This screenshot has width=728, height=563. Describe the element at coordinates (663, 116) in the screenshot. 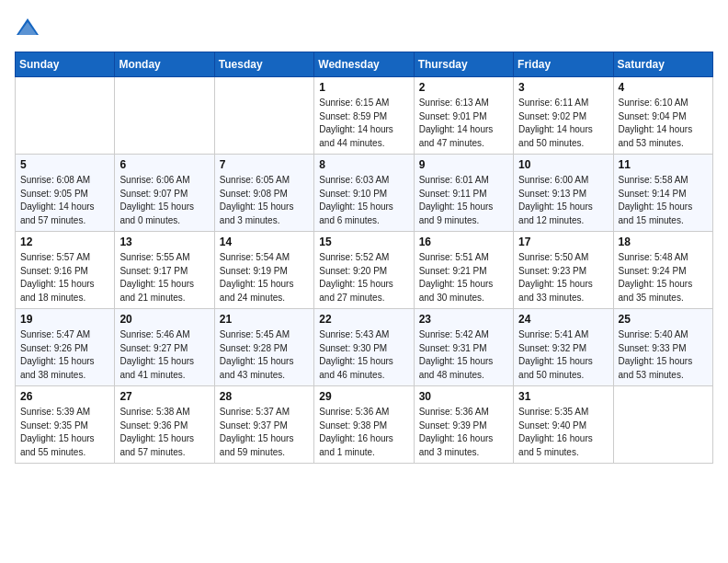

I see `day-cell-4: 4Sunrise: 6:10 AMSunset: 9:04 PMDaylight…` at that location.